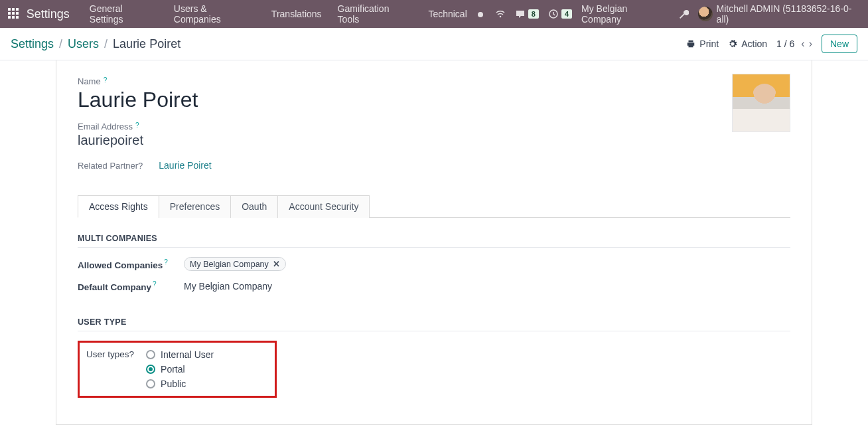 This screenshot has width=868, height=429. I want to click on pager: 1 / 6 ‹ ›, so click(794, 44).